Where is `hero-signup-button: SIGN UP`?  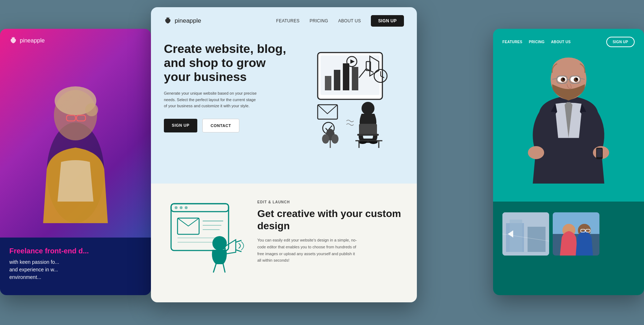 hero-signup-button: SIGN UP is located at coordinates (180, 126).